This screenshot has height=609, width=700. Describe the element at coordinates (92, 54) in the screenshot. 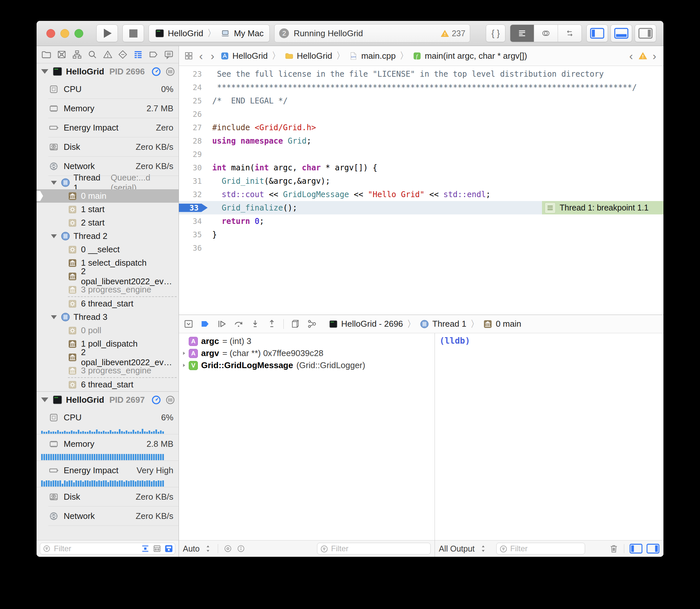

I see `navigator-tab-search` at that location.